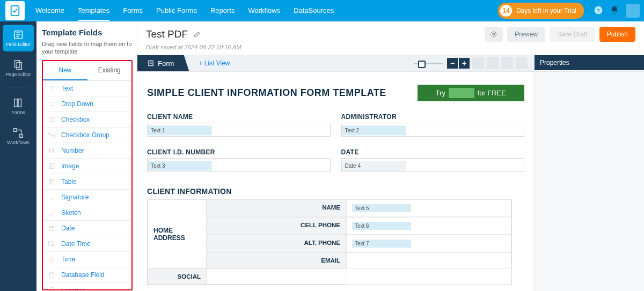 This screenshot has width=644, height=291. I want to click on trial-badge: 14 Days left in your Trial, so click(541, 11).